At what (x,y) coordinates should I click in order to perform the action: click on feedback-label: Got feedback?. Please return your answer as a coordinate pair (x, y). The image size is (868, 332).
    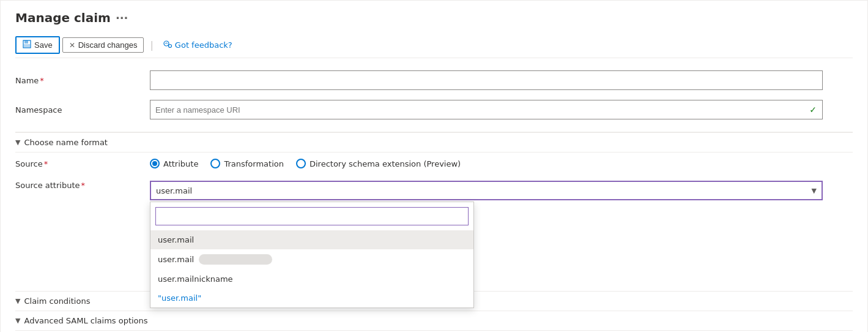
    Looking at the image, I should click on (204, 45).